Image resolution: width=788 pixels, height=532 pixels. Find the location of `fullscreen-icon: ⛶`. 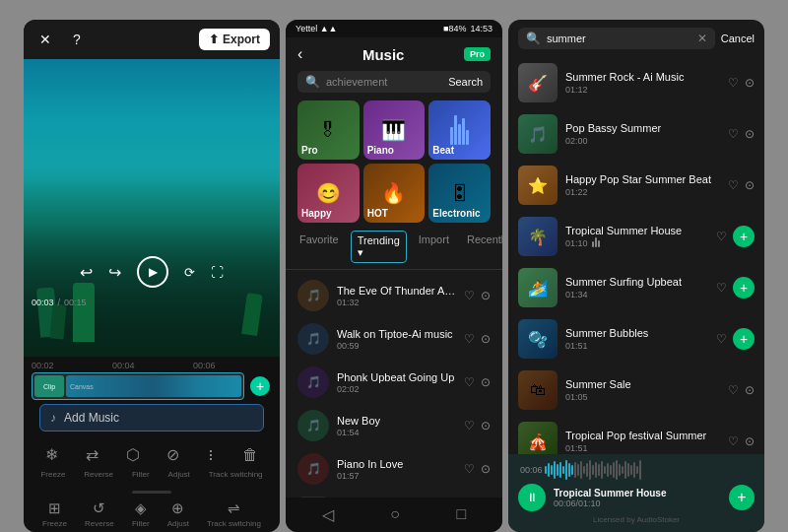

fullscreen-icon: ⛶ is located at coordinates (217, 272).